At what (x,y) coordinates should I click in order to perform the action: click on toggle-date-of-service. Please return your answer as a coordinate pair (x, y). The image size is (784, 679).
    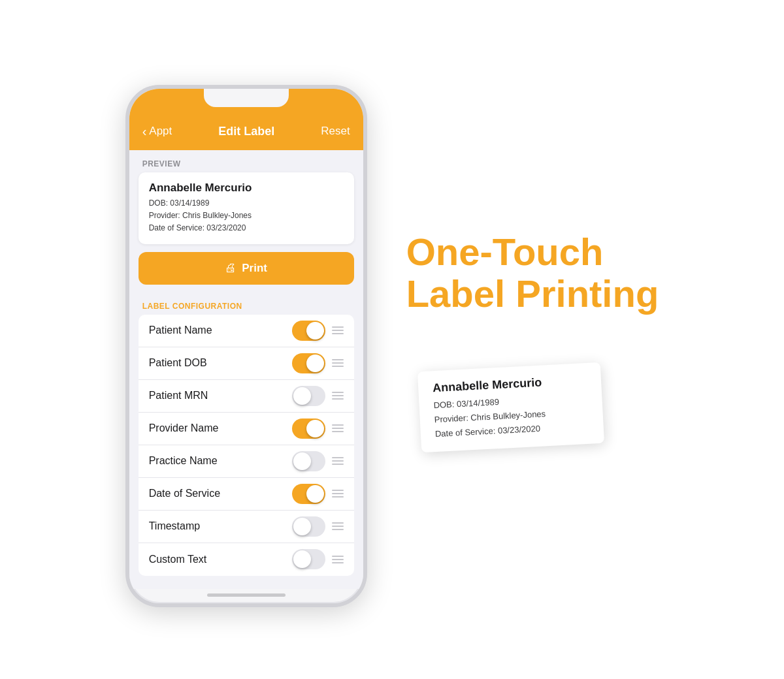
    Looking at the image, I should click on (308, 494).